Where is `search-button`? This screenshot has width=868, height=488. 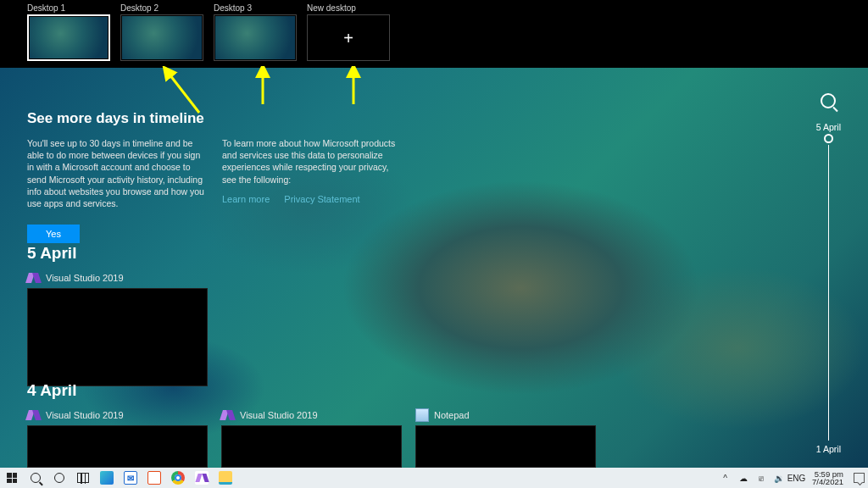
search-button is located at coordinates (36, 478).